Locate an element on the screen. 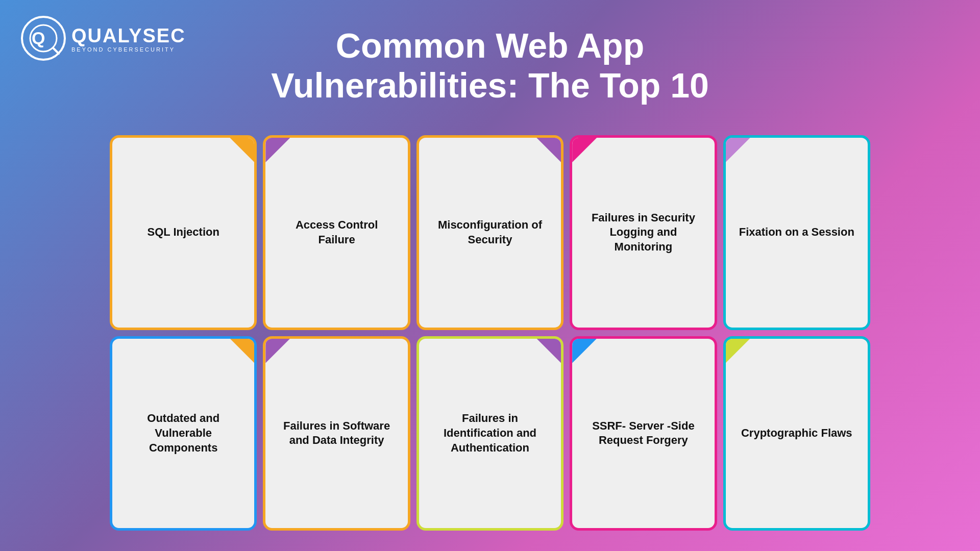  page-title: Common Web App Vulnerabilities: The Top … is located at coordinates (490, 65).